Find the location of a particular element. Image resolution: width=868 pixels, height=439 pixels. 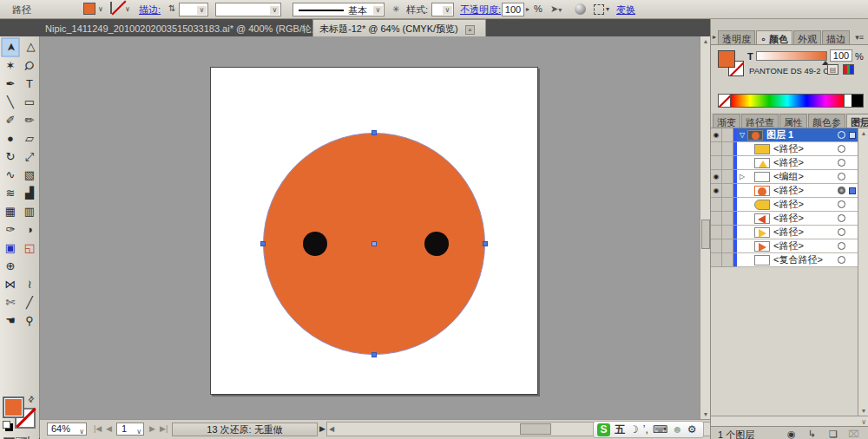

layer-row-content: <复合路径> is located at coordinates (797, 260).